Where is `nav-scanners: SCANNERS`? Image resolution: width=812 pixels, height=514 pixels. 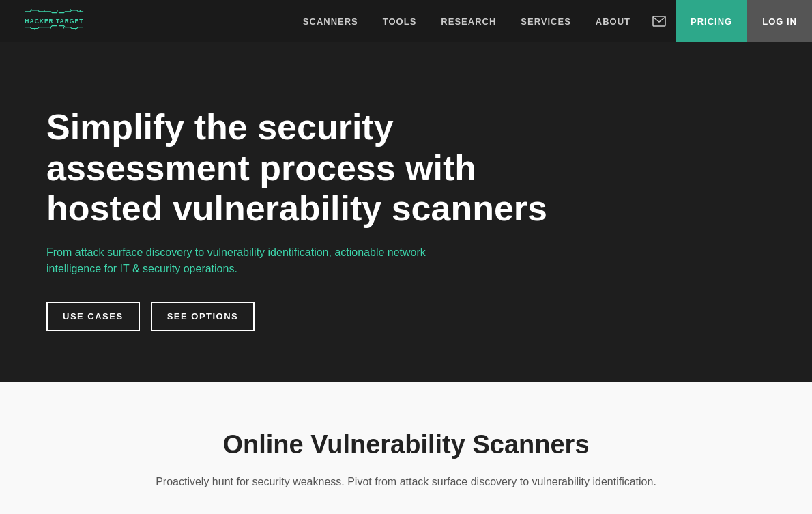
nav-scanners: SCANNERS is located at coordinates (330, 21).